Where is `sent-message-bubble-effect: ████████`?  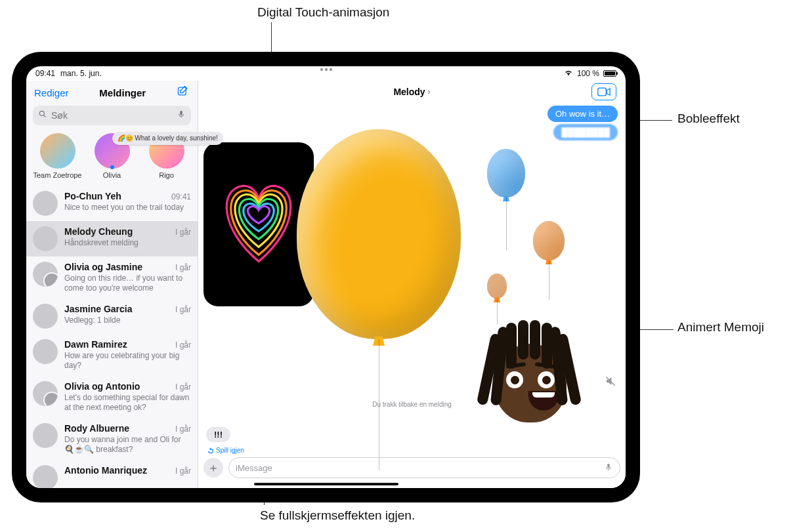
sent-message-bubble-effect: ████████ is located at coordinates (586, 133).